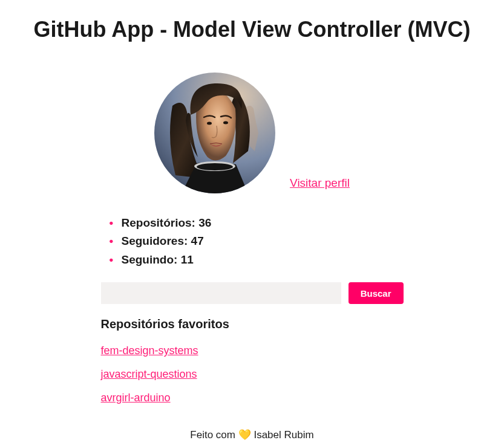  Describe the element at coordinates (376, 293) in the screenshot. I see `search-button: Buscar` at that location.